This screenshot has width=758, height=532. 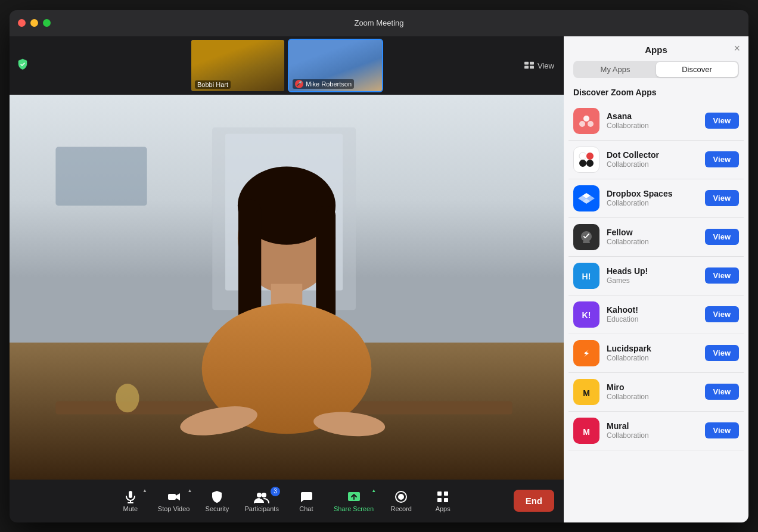 What do you see at coordinates (287, 501) in the screenshot?
I see `toolbar: ▲ Mute ▲ Stop Video` at bounding box center [287, 501].